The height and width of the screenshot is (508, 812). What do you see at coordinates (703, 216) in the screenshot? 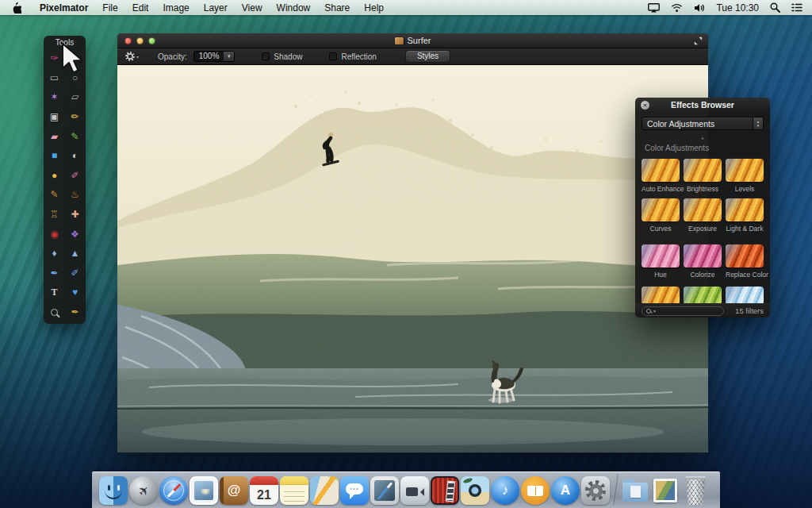
I see `effect-exposure: Exposure` at bounding box center [703, 216].